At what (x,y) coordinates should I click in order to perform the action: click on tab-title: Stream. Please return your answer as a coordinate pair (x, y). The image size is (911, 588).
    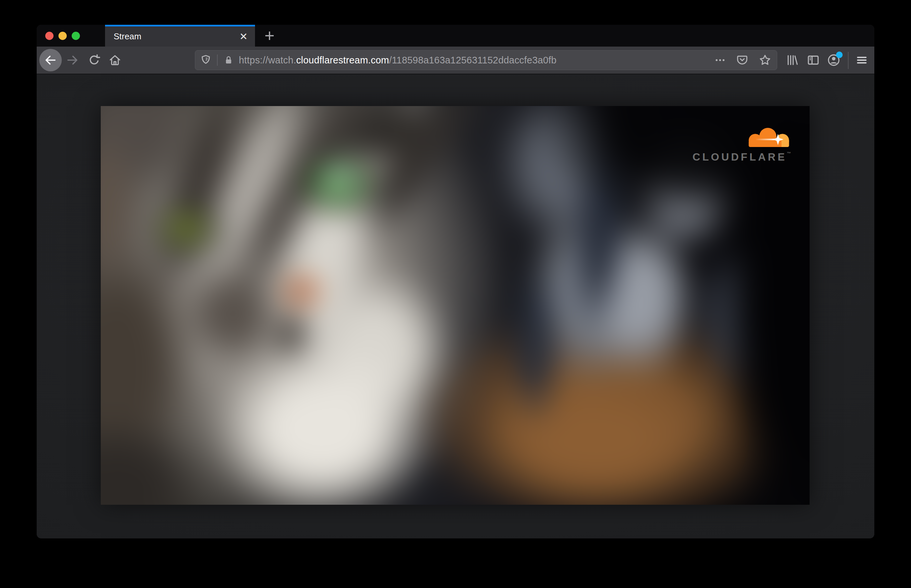
    Looking at the image, I should click on (128, 37).